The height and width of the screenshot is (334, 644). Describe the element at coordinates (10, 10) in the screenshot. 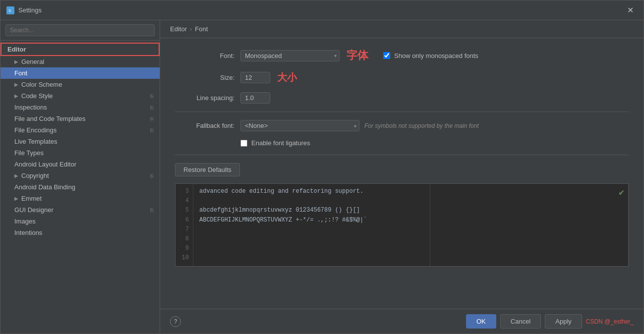

I see `app-icon: S` at that location.